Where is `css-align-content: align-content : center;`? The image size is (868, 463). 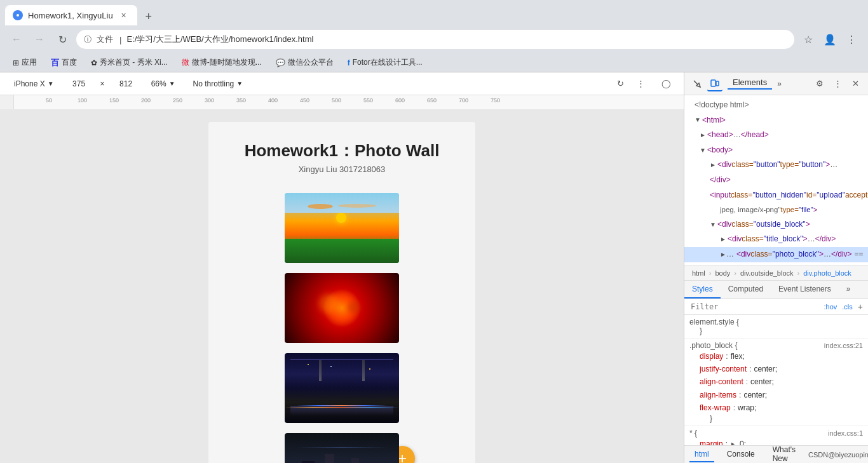
css-align-content: align-content : center; is located at coordinates (782, 382).